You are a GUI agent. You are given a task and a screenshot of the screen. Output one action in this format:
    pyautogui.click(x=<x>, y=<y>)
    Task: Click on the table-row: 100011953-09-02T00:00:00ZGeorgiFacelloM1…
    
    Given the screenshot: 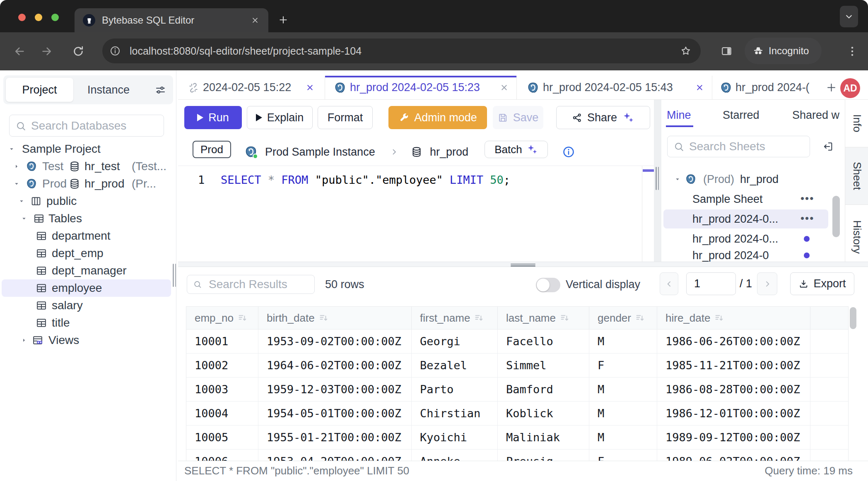 What is the action you would take?
    pyautogui.click(x=517, y=342)
    